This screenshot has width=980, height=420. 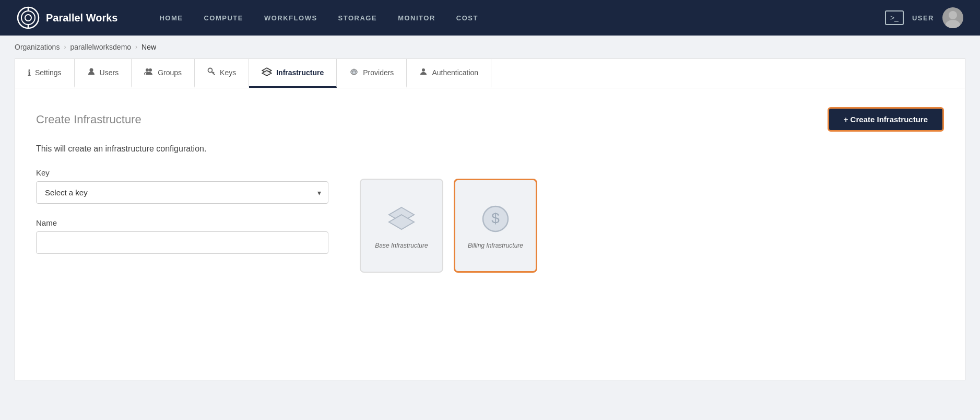 I want to click on tab-keys: Keys, so click(x=222, y=73).